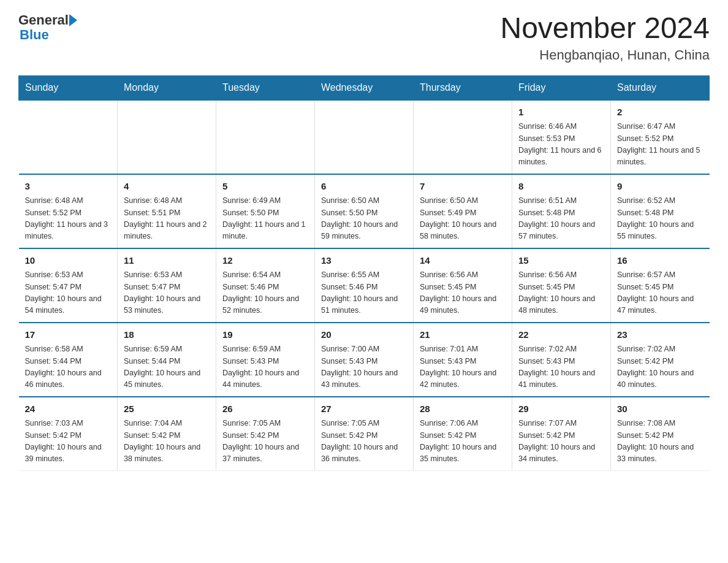 Image resolution: width=728 pixels, height=563 pixels. What do you see at coordinates (167, 219) in the screenshot?
I see `day-info: Sunrise: 6:48 AMSunset: 5:51 PMDaylight:…` at bounding box center [167, 219].